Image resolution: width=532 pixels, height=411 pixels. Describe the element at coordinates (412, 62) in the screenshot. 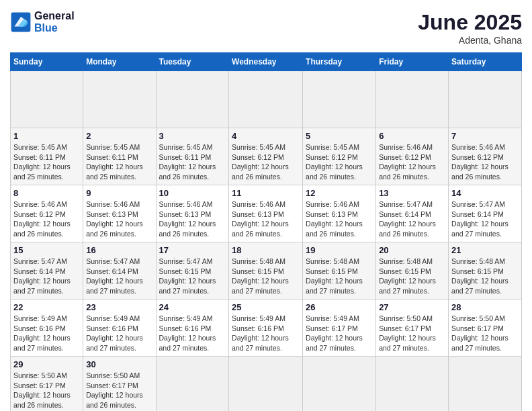

I see `col-header-friday: Friday` at that location.